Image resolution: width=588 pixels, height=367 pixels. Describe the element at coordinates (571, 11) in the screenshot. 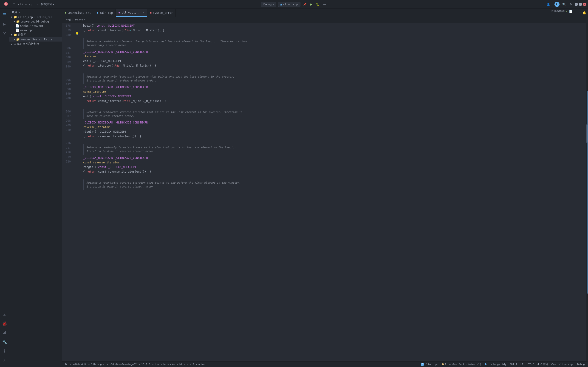

I see `reader-mode-icon: 📄` at that location.